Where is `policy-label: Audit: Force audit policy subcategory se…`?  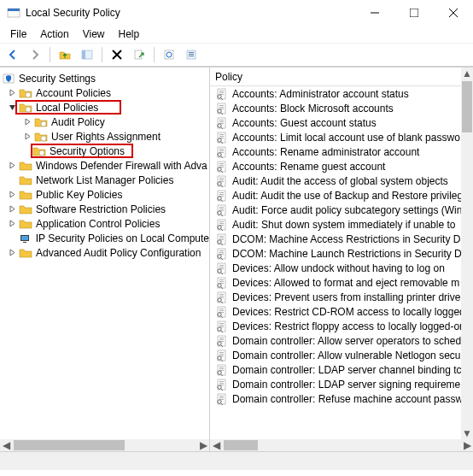
policy-label: Audit: Force audit policy subcategory se… is located at coordinates (347, 210).